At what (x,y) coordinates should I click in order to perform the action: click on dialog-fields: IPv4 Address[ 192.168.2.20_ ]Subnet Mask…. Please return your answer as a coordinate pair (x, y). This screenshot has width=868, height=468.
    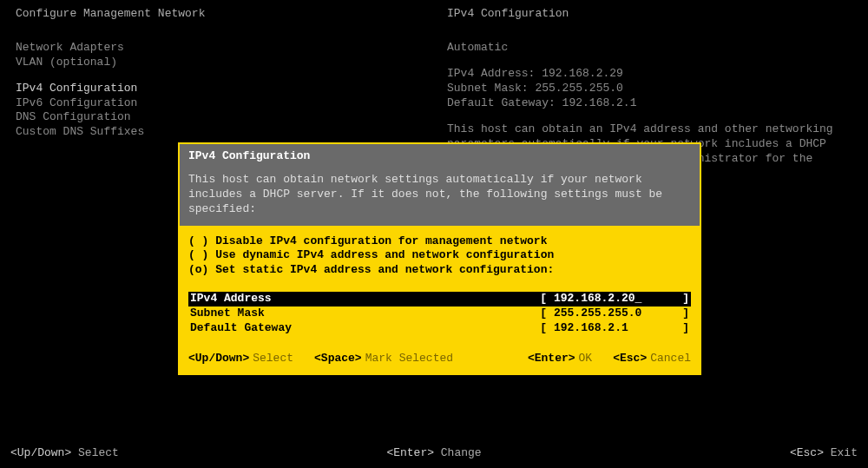
    Looking at the image, I should click on (439, 314).